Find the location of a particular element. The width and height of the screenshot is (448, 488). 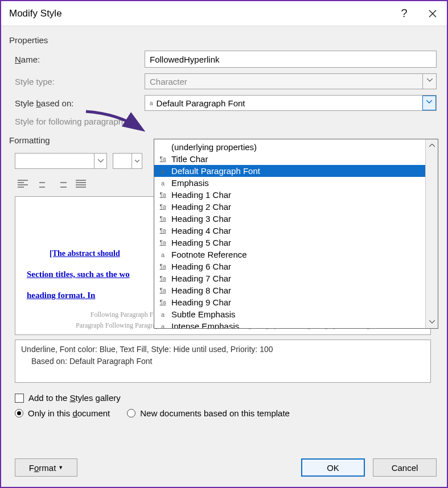

dropdown-item: ¶aTitle Char is located at coordinates (290, 159).